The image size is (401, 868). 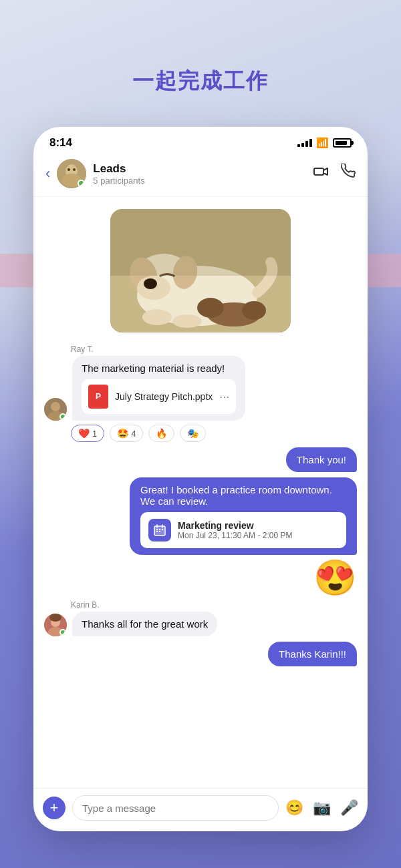 I want to click on status-time: 8:14, so click(x=61, y=143).